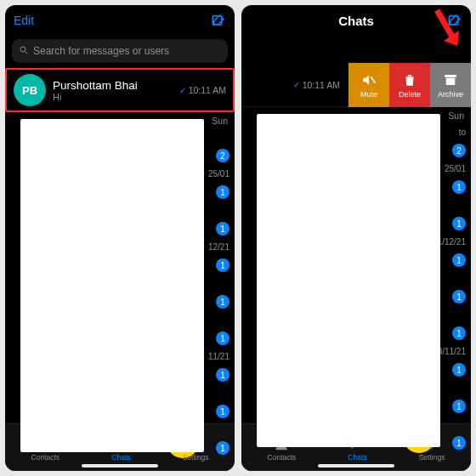 Image resolution: width=476 pixels, height=476 pixels. Describe the element at coordinates (112, 97) in the screenshot. I see `chat-preview: Hi` at that location.